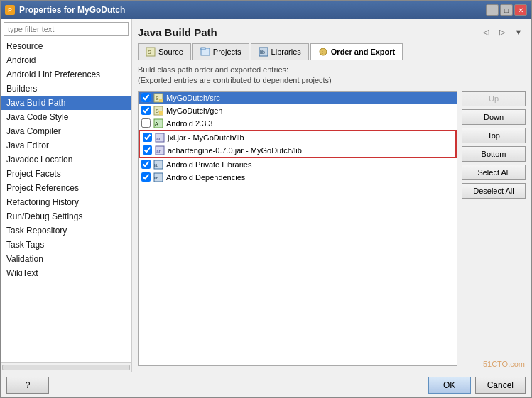  What do you see at coordinates (221, 51) in the screenshot?
I see `tab-projects: Projects` at bounding box center [221, 51].